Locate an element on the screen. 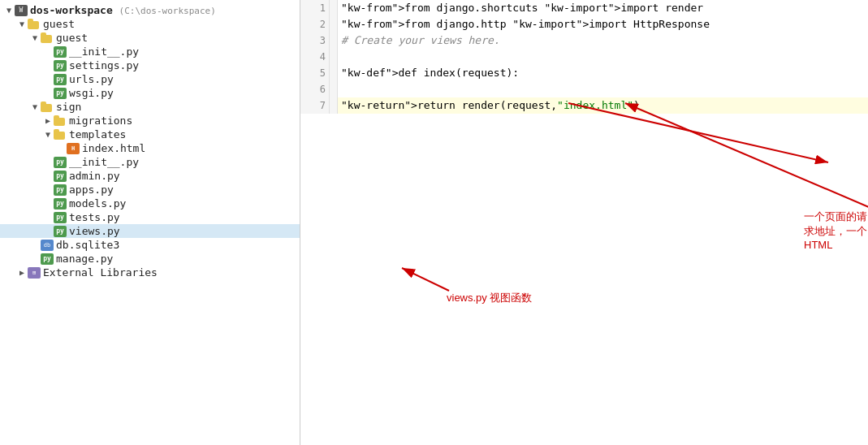  tree-item-index-html: Hindex.html is located at coordinates (149, 148).